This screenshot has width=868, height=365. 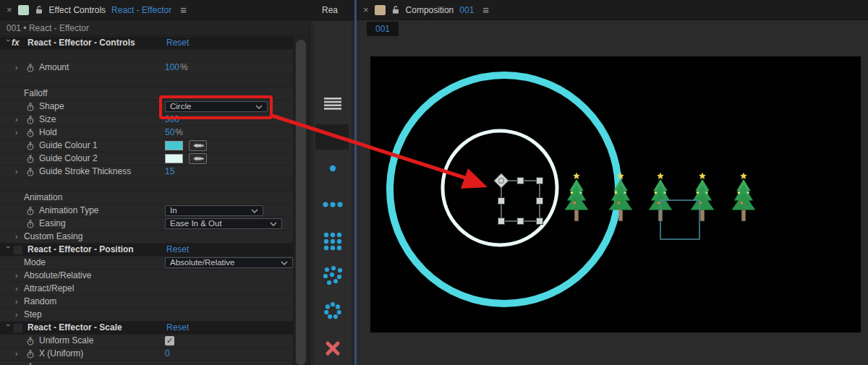 I want to click on anchor-point-icon, so click(x=501, y=181).